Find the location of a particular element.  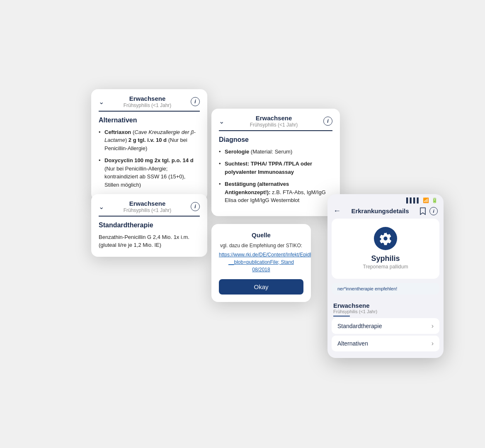

card2-text: Benzathin-Penicillin G 2,4 Mio. 1x i.m. … is located at coordinates (149, 241).